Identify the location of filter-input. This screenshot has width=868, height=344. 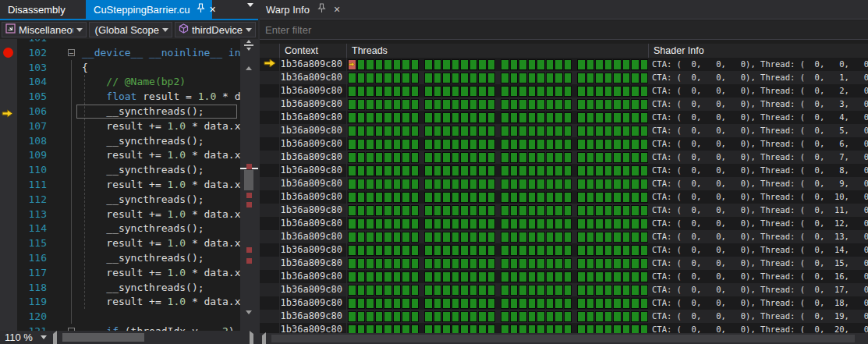
(564, 30).